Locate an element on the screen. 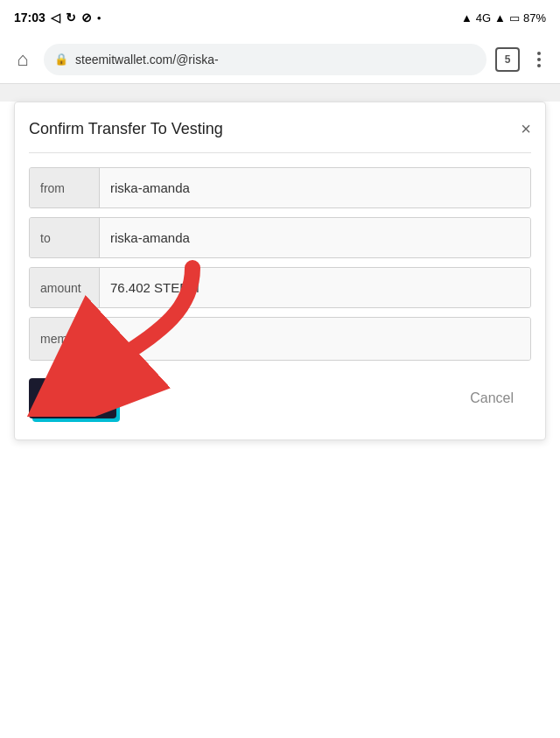 The width and height of the screenshot is (560, 738). dialog-buttons: Ok Cancel is located at coordinates (280, 398).